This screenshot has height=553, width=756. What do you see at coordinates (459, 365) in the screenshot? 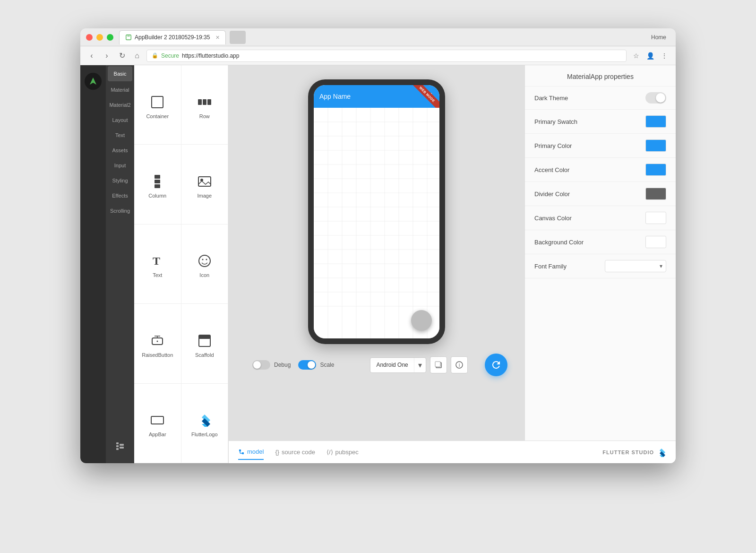
I see `info-button: i` at bounding box center [459, 365].